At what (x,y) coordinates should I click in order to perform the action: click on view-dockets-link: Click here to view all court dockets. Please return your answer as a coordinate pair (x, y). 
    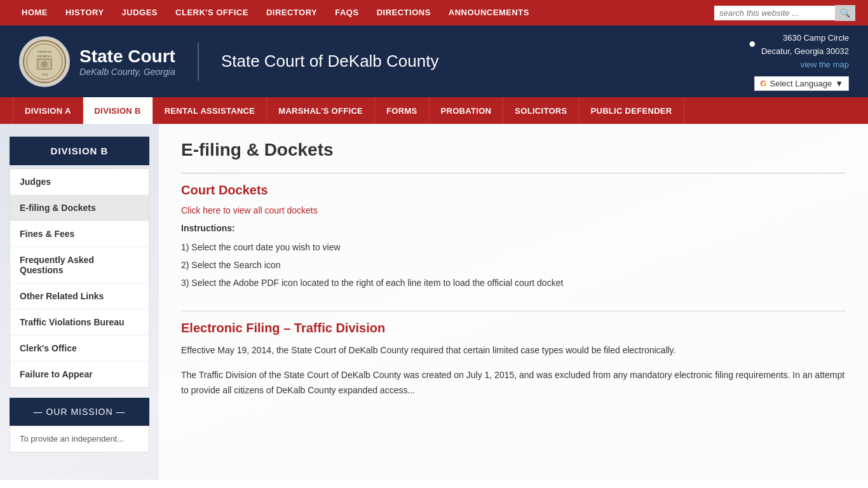
    Looking at the image, I should click on (249, 210).